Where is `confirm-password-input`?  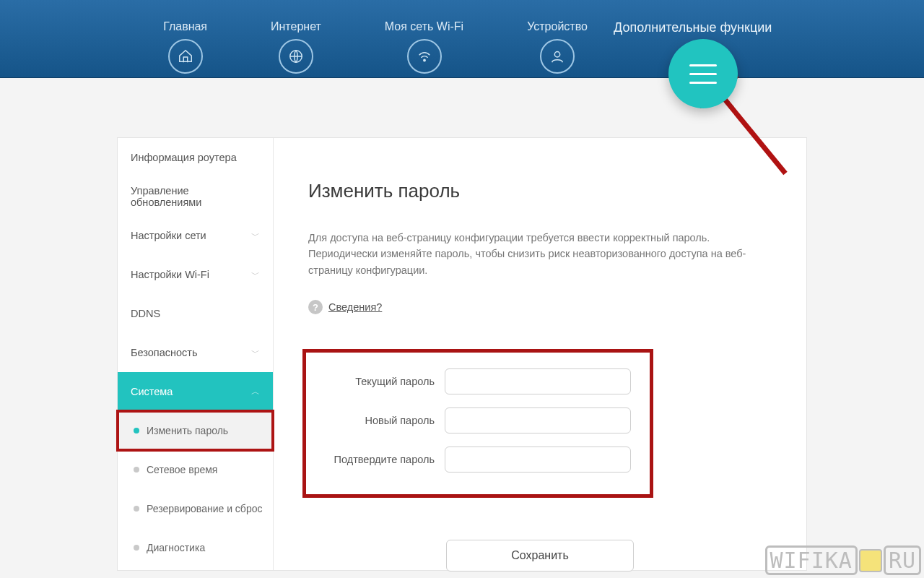 confirm-password-input is located at coordinates (538, 460).